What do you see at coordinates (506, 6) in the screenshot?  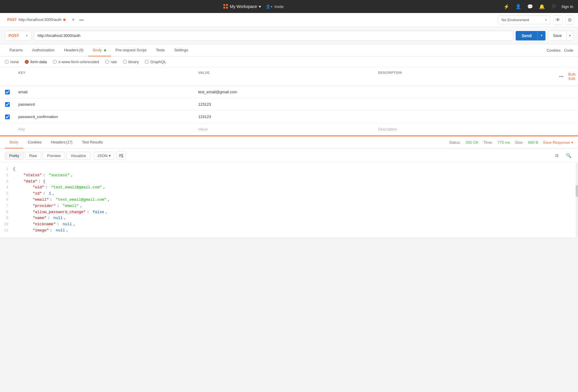 I see `lightning-icon-btn: ⚡` at bounding box center [506, 6].